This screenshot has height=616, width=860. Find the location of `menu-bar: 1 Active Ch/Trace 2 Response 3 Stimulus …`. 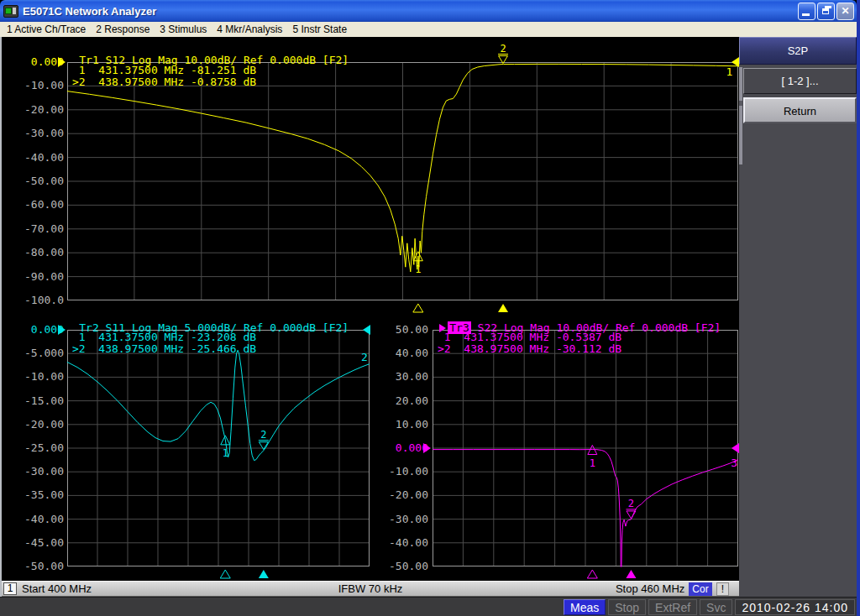

menu-bar: 1 Active Ch/Trace 2 Response 3 Stimulus … is located at coordinates (428, 29).